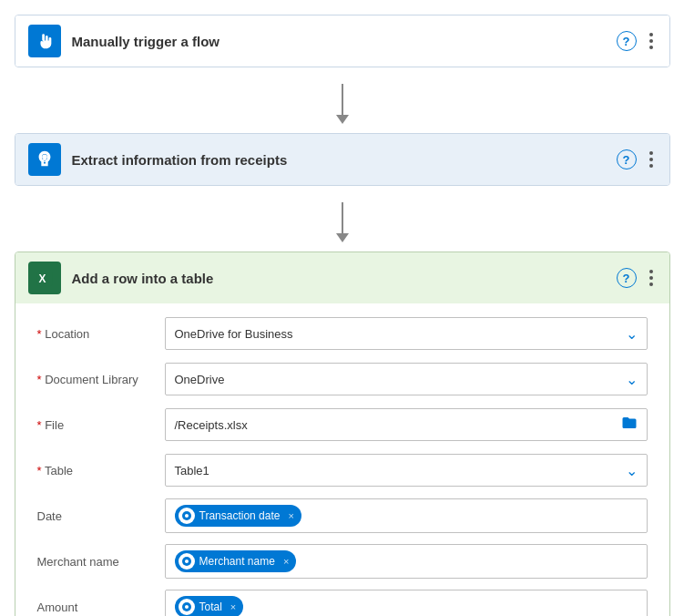 This screenshot has width=684, height=616. What do you see at coordinates (45, 159) in the screenshot?
I see `ai-icon` at bounding box center [45, 159].